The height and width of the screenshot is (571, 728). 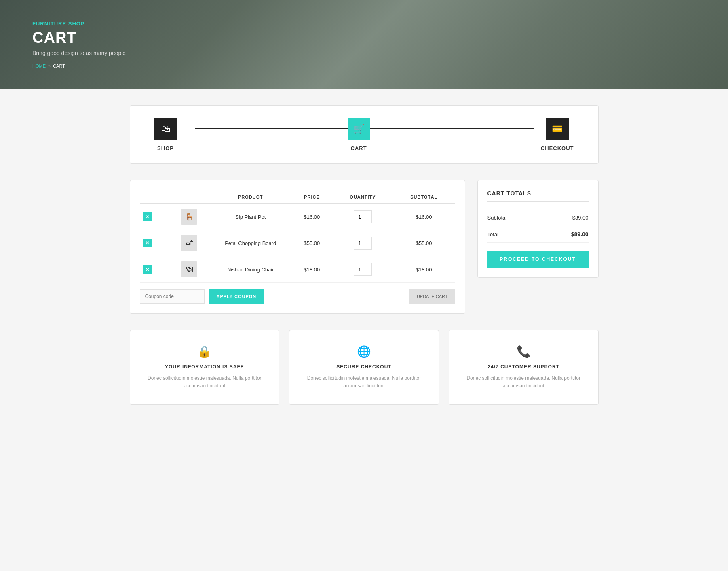 I want to click on total-label: Total, so click(x=493, y=235).